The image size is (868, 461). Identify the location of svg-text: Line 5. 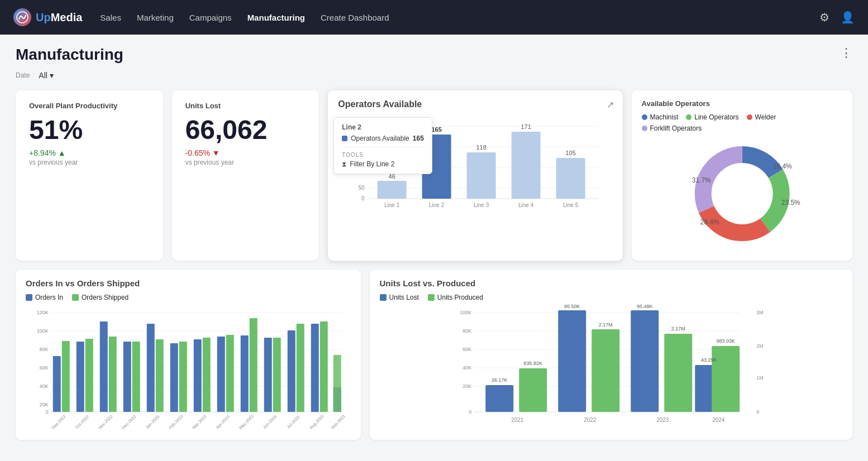
(571, 205).